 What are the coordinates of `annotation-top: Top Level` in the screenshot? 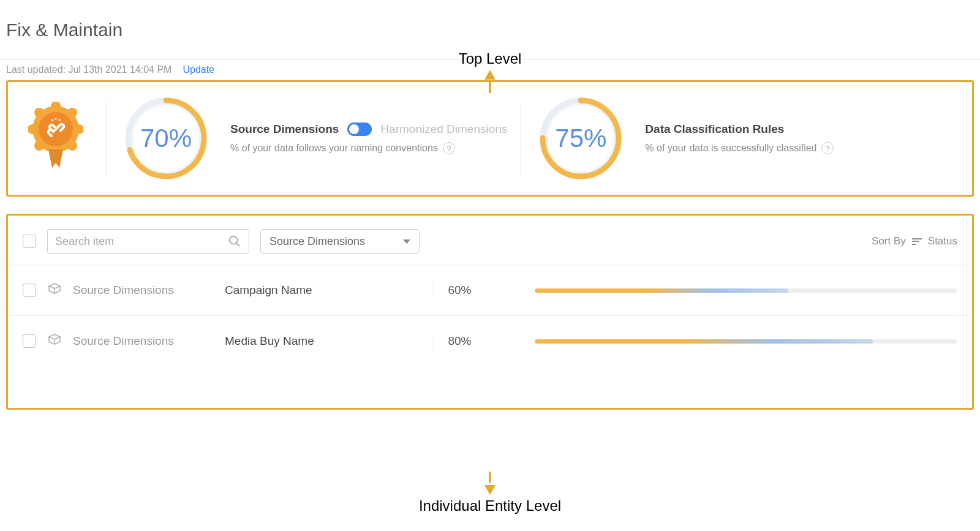 It's located at (490, 72).